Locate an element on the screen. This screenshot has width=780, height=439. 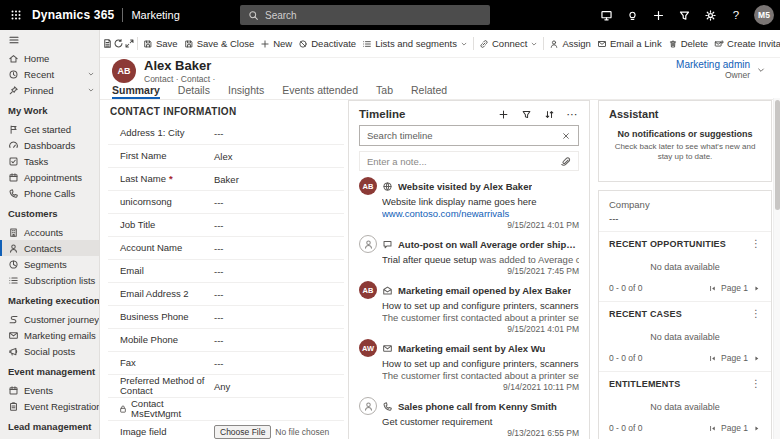
deactivate-button: Deactivate is located at coordinates (327, 44).